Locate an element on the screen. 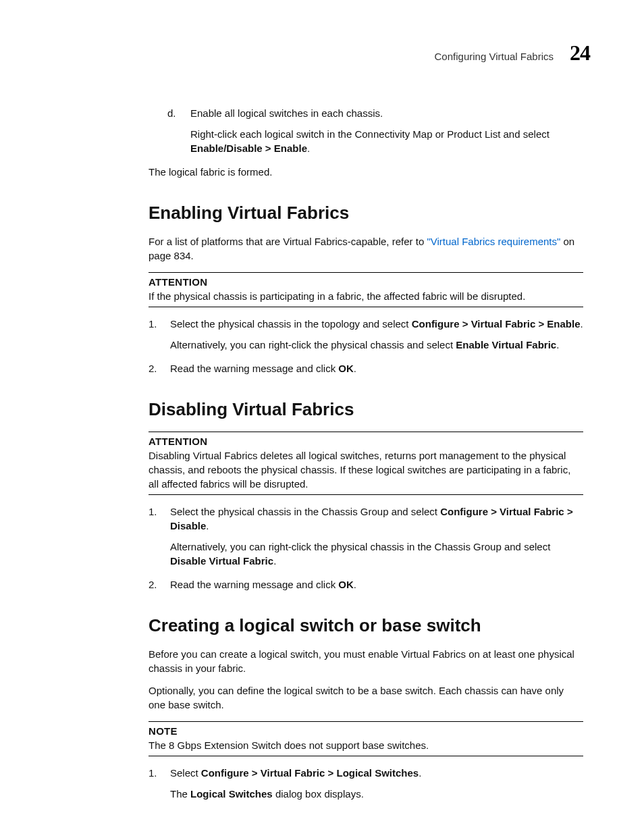  s1-step2: 2. Read the warning message and click OK… is located at coordinates (366, 369).